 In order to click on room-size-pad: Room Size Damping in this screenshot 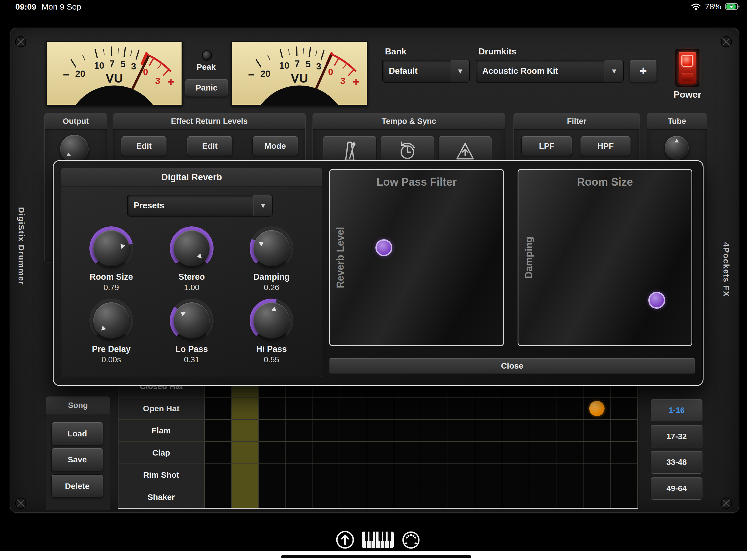, I will do `click(605, 257)`.